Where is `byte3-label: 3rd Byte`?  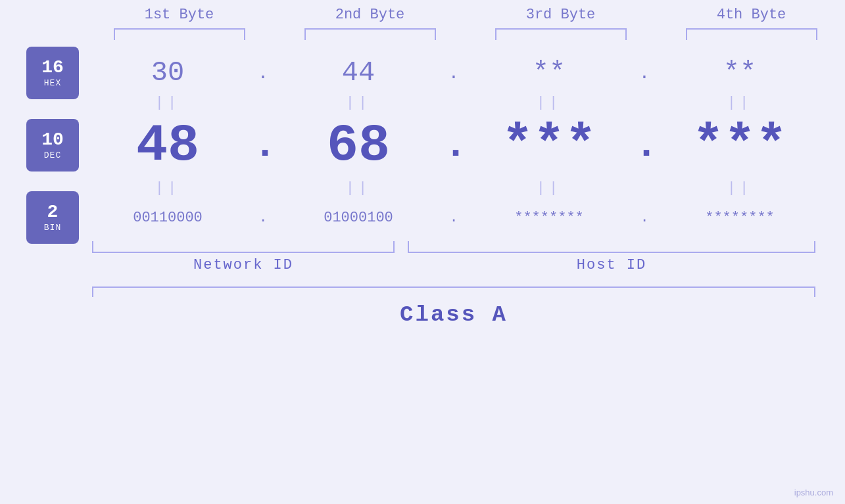
byte3-label: 3rd Byte is located at coordinates (561, 14).